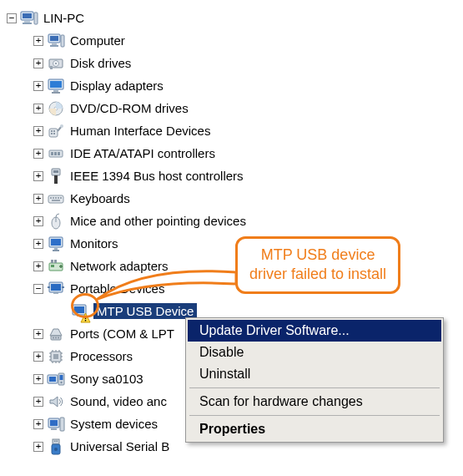 The height and width of the screenshot is (476, 463). I want to click on tree-device-label: MTP USB Device, so click(145, 311).